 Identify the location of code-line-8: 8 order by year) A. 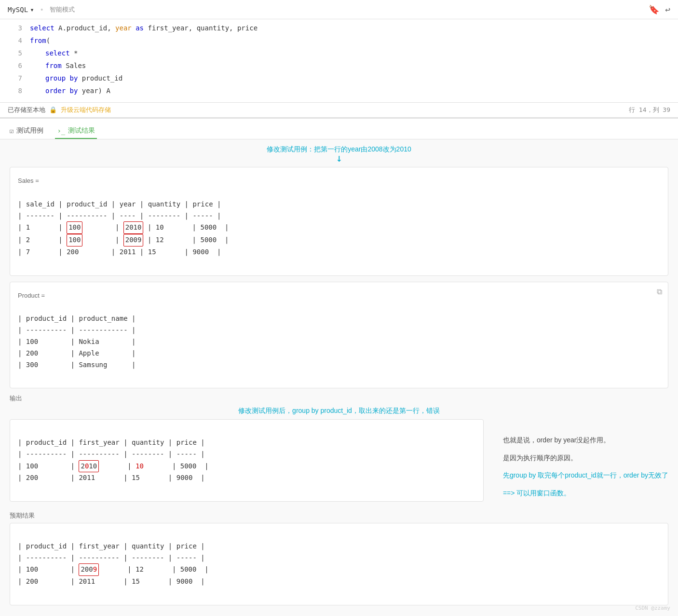
(339, 92).